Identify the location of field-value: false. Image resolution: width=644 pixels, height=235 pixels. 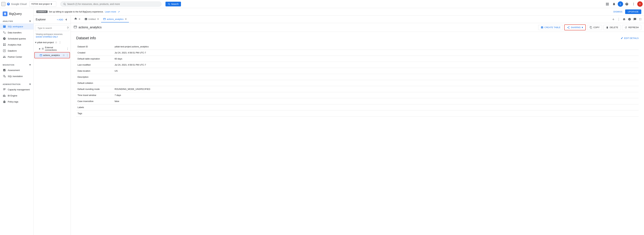
(376, 101).